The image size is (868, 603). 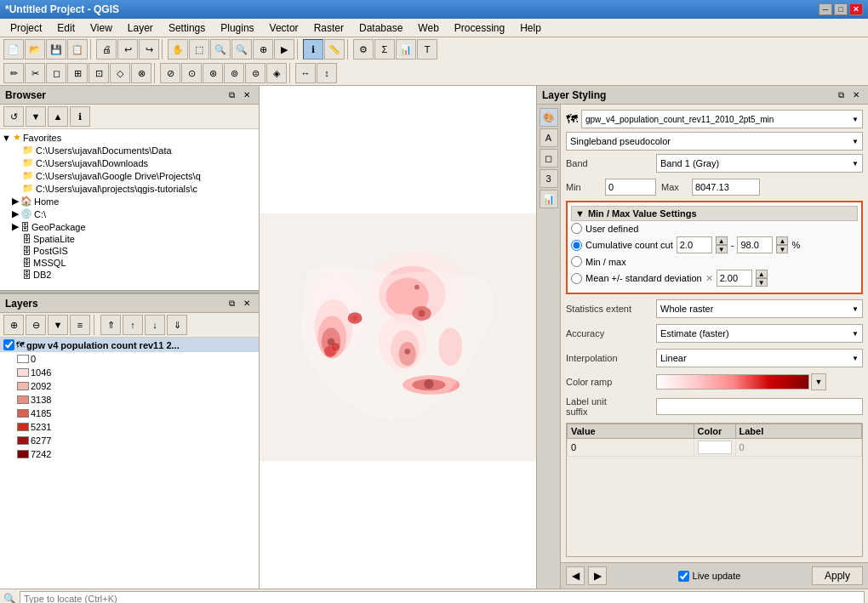 I want to click on menu-processing: Processing, so click(x=480, y=28).